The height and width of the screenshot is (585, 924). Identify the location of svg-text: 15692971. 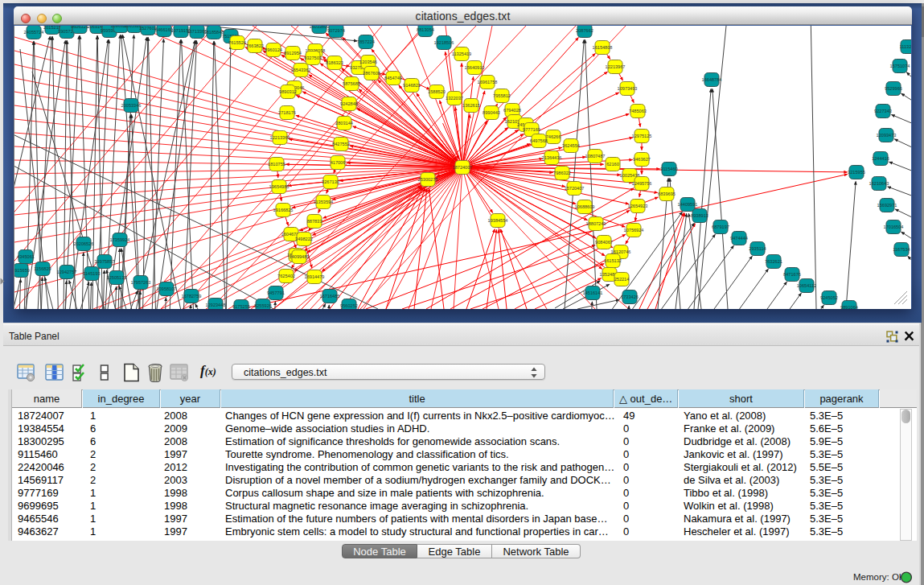
(888, 205).